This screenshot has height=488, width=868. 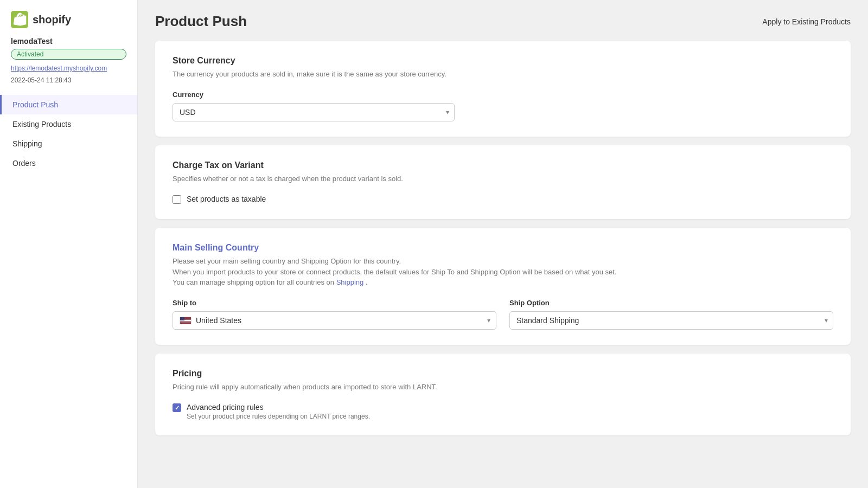 What do you see at coordinates (68, 163) in the screenshot?
I see `sidebar-item-orders: Orders` at bounding box center [68, 163].